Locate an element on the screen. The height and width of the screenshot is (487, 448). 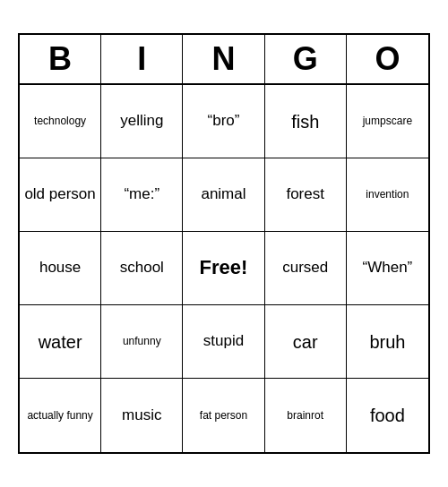
bingo-header: BINGO is located at coordinates (224, 60).